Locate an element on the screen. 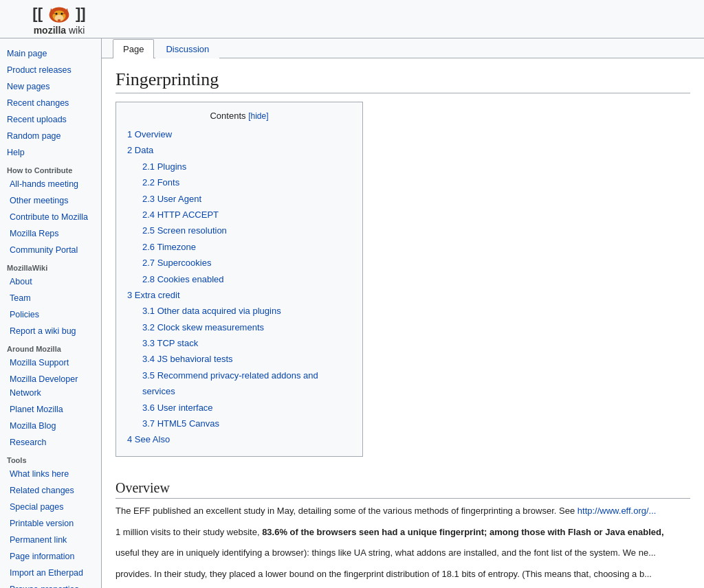 This screenshot has height=588, width=704. sidebar-item-other-meetings: Other meetings is located at coordinates (51, 201).